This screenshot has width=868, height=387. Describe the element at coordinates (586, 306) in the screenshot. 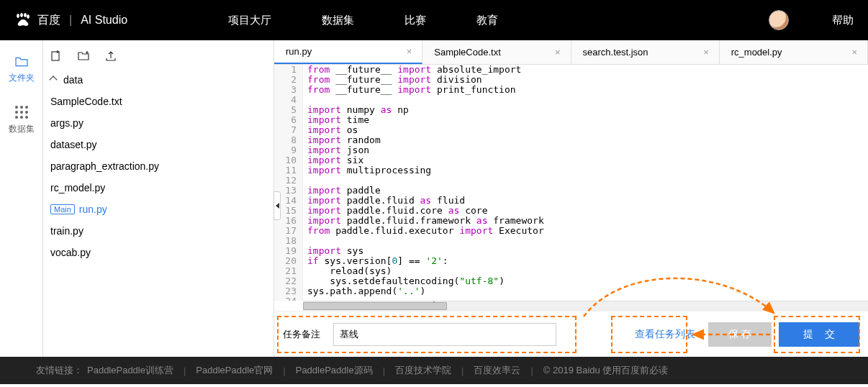

I see `horizontal-scrollbar` at that location.